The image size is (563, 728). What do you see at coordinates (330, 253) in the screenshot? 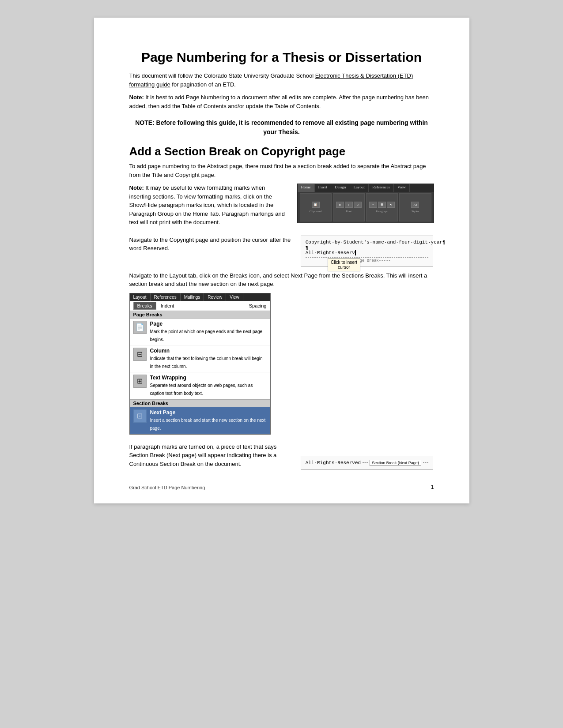
I see `copyright-line3: All·Rights·Reserv` at bounding box center [330, 253].